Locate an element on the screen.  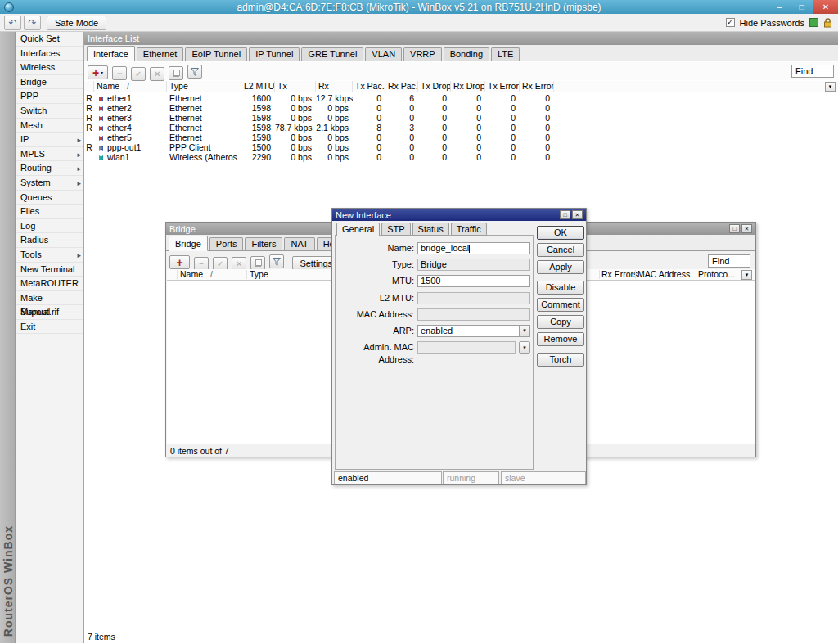
tab-interface: Interface is located at coordinates (111, 54).